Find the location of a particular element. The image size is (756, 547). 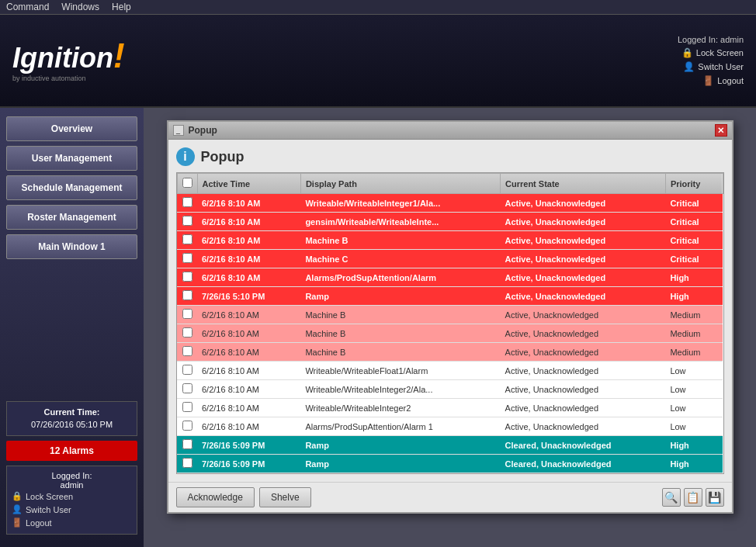

sidebar-logout-icon: 🚪 is located at coordinates (17, 523).